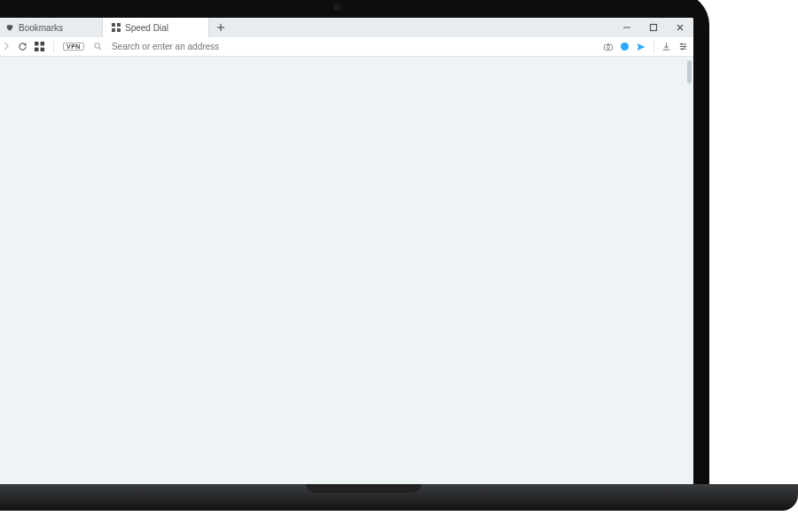 This screenshot has height=532, width=798. Describe the element at coordinates (98, 46) in the screenshot. I see `search-icon` at that location.